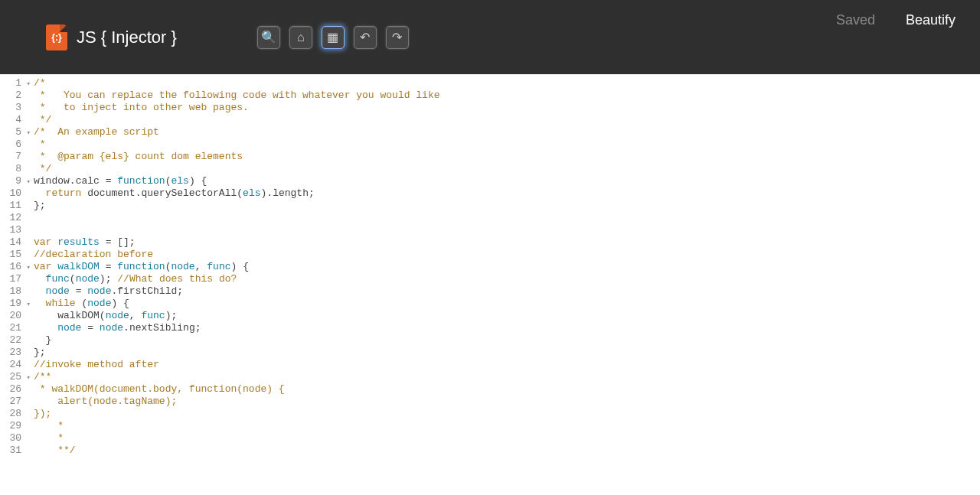  What do you see at coordinates (15, 206) in the screenshot?
I see `line-number: 11` at bounding box center [15, 206].